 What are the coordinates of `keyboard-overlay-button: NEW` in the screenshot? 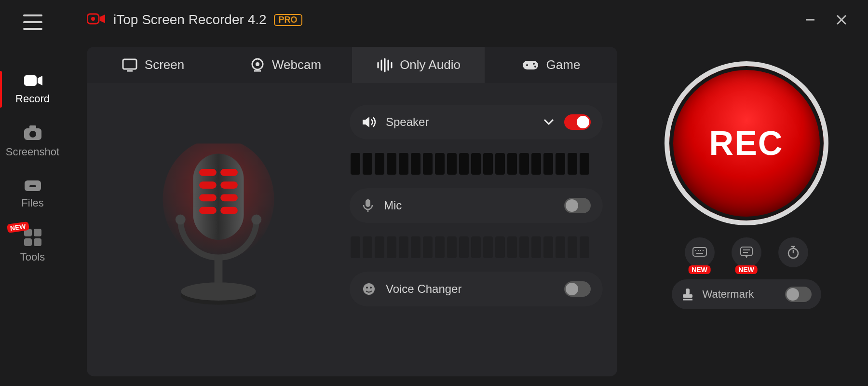 It's located at (700, 252).